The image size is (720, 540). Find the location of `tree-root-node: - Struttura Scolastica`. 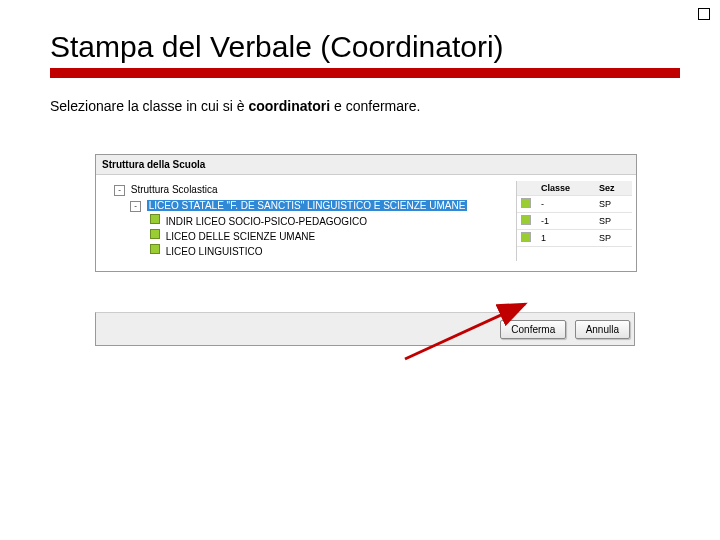

tree-root-node: - Struttura Scolastica is located at coordinates (305, 190).